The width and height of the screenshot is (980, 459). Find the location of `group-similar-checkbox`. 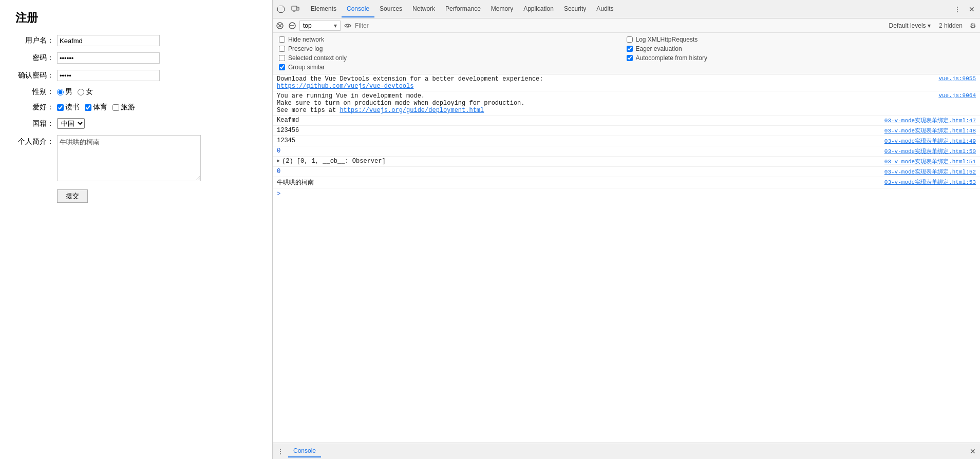

group-similar-checkbox is located at coordinates (282, 67).